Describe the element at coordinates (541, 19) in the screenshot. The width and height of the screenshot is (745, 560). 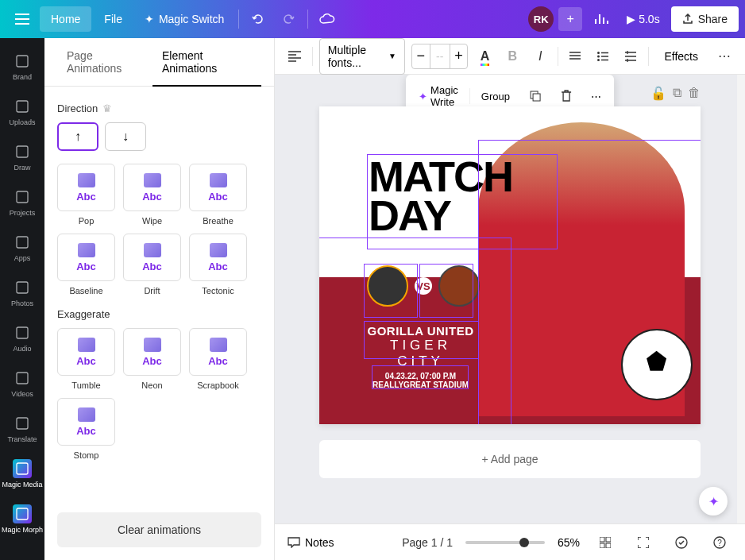
I see `avatar: RK` at that location.